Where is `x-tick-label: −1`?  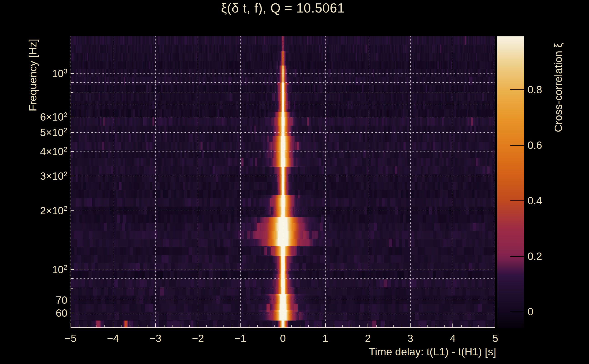
x-tick-label: −1 is located at coordinates (240, 338).